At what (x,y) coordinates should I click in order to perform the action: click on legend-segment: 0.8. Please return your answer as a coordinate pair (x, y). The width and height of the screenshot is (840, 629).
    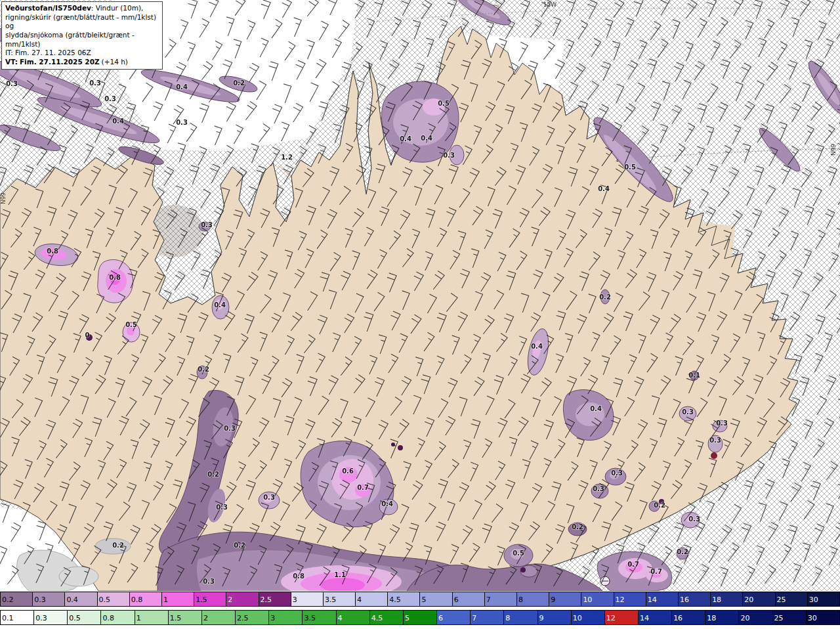
    Looking at the image, I should click on (118, 617).